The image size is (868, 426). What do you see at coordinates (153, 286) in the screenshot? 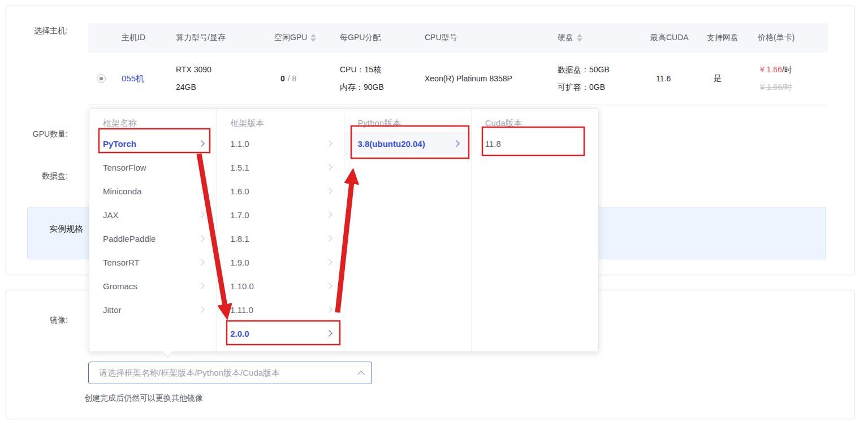
I see `cascader-option: Gromacs` at bounding box center [153, 286].